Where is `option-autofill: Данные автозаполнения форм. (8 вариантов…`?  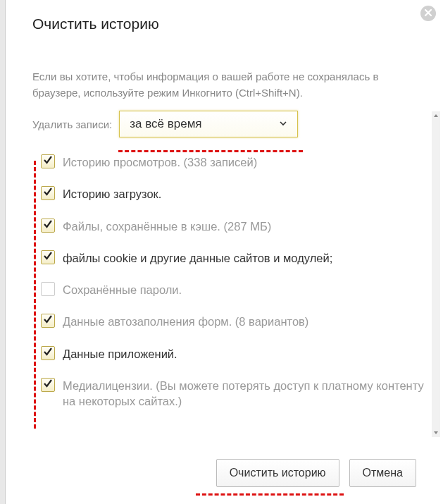 option-autofill: Данные автозаполнения форм. (8 вариантов… is located at coordinates (232, 321).